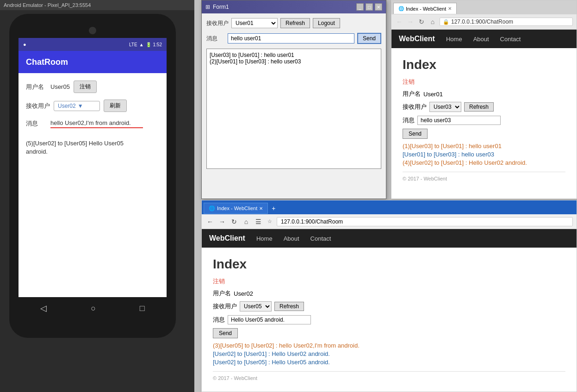  I want to click on message-input, so click(97, 123).